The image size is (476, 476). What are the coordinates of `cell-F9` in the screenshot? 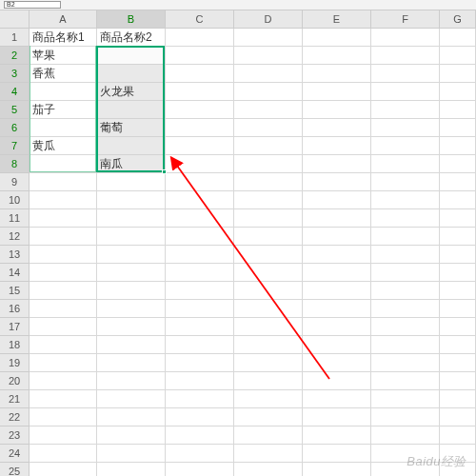 It's located at (406, 183).